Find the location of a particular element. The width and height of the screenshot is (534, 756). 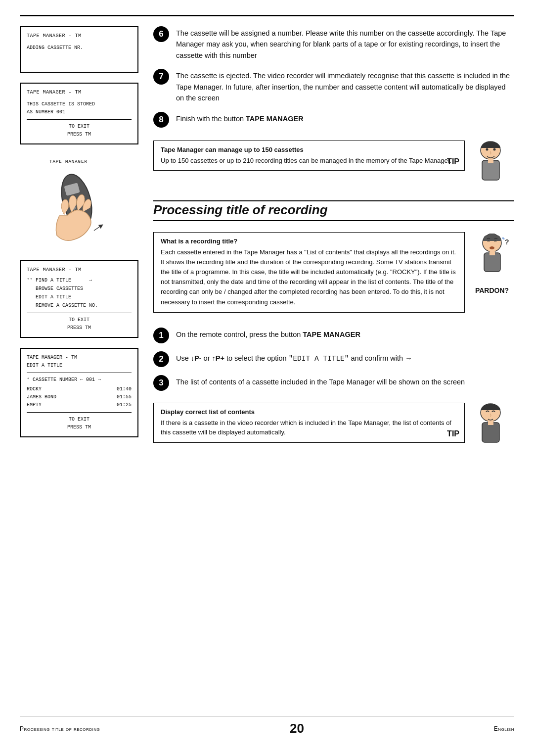

step-8-number: 8 is located at coordinates (161, 120).